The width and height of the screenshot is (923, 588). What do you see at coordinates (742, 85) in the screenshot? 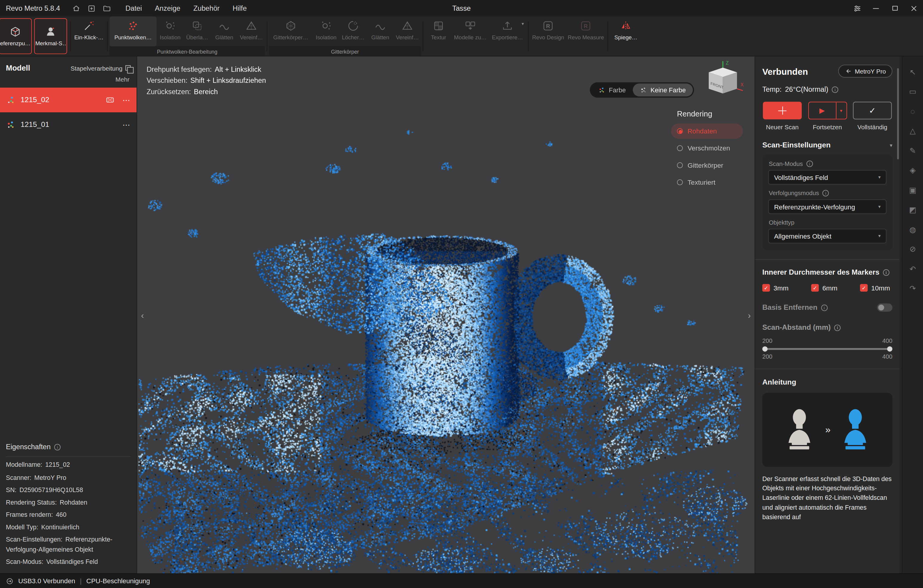
I see `svg-text: X` at bounding box center [742, 85].